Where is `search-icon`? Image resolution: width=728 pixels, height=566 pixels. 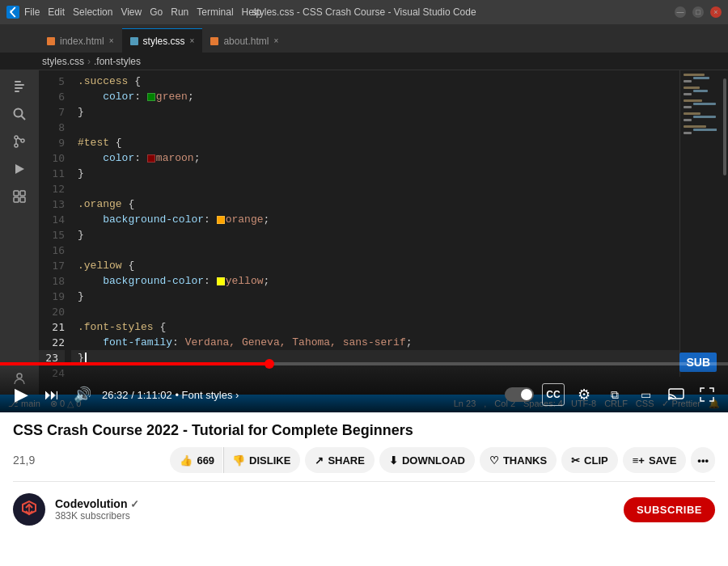
search-icon is located at coordinates (19, 114).